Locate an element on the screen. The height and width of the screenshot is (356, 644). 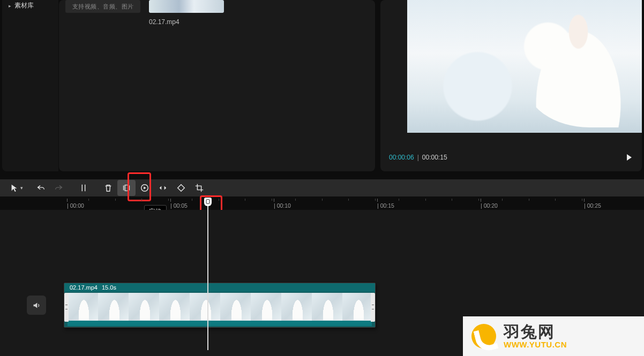
ruler-tick-1: | 00:05 is located at coordinates (179, 206).